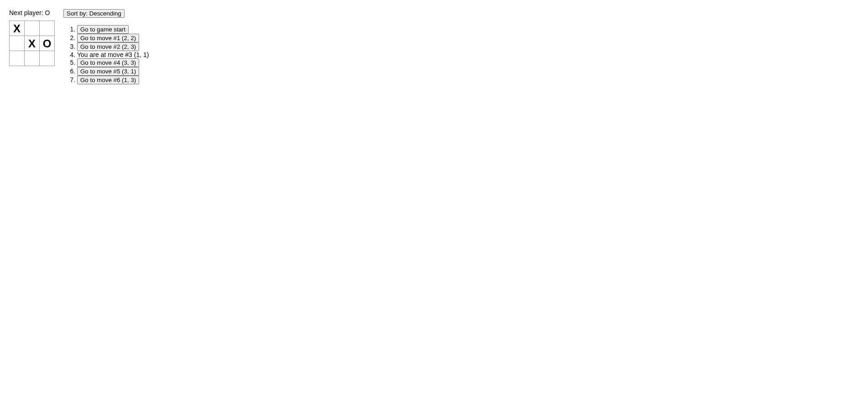 The image size is (868, 409). Describe the element at coordinates (108, 63) in the screenshot. I see `goto-move-button: Go to move #4 (1, 1)` at that location.